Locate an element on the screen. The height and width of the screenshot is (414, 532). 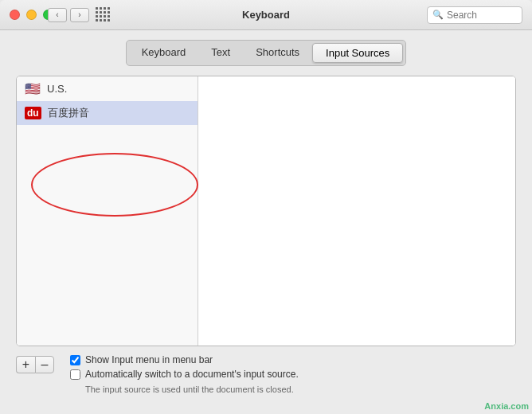
back-button: ‹ is located at coordinates (57, 15).